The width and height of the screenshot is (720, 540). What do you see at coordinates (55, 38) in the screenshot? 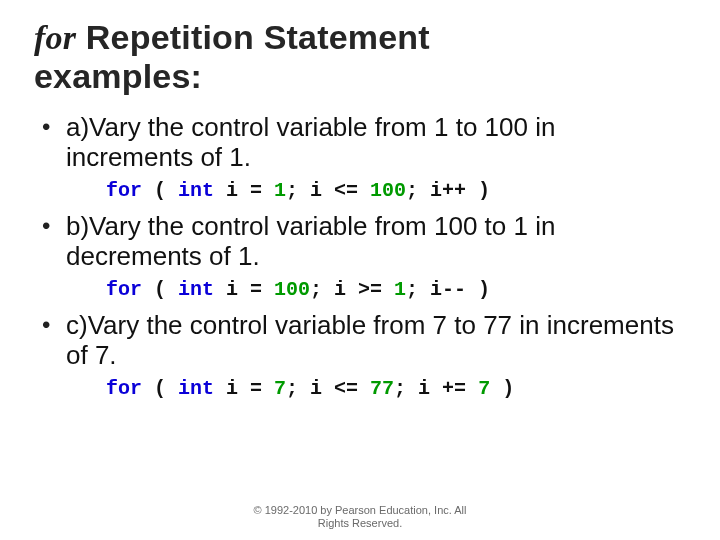
I see `title-keyword: for` at bounding box center [55, 38].